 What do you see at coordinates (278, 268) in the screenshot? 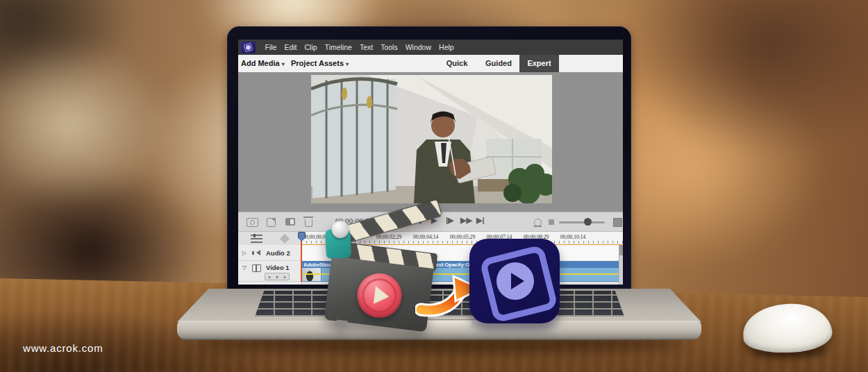
I see `video1-track-label: Video 1` at bounding box center [278, 268].